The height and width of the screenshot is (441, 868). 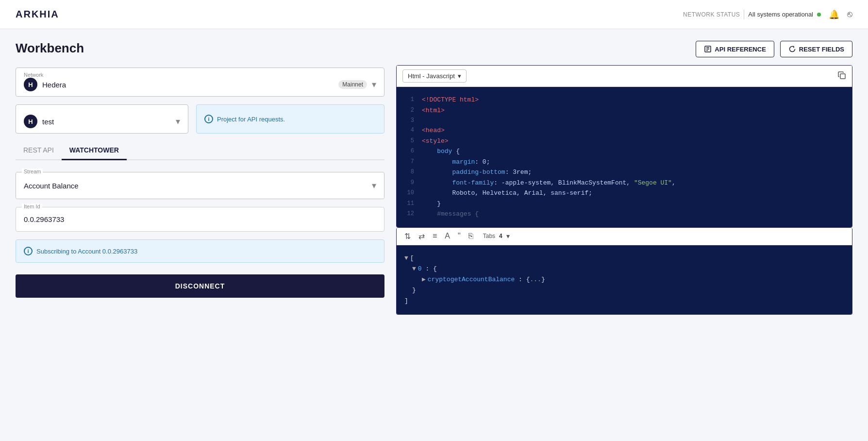 What do you see at coordinates (200, 251) in the screenshot?
I see `subscribe-info-box: i Subscribing to Account 0.0.2963733` at bounding box center [200, 251].